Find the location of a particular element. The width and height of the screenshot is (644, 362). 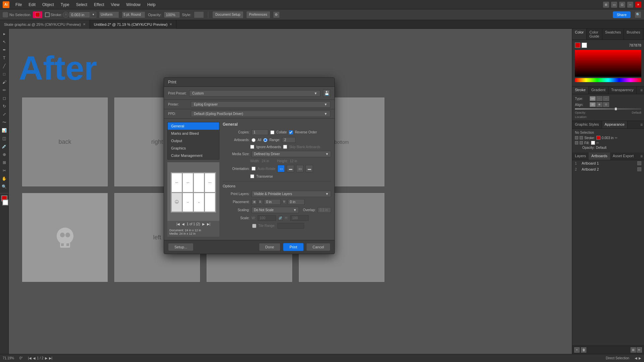

stroke-down-icon: ▼ is located at coordinates (93, 15).